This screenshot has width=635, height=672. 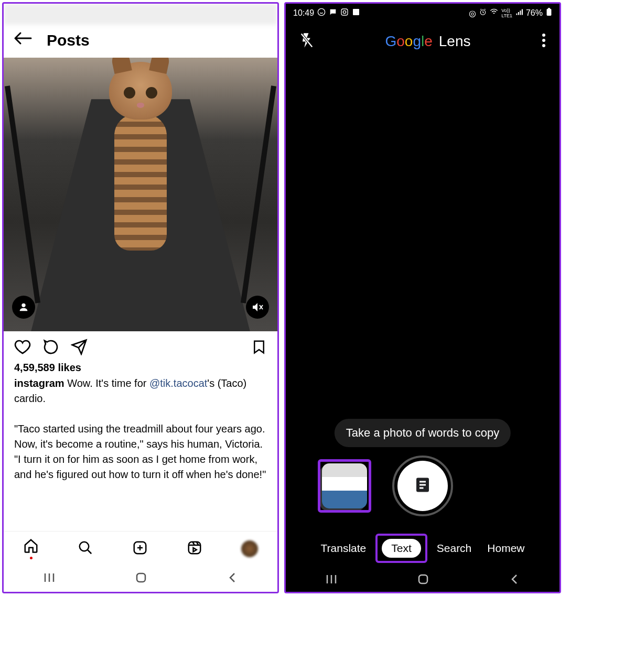 What do you see at coordinates (423, 433) in the screenshot?
I see `hint-pill: Take a photo of words to copy` at bounding box center [423, 433].